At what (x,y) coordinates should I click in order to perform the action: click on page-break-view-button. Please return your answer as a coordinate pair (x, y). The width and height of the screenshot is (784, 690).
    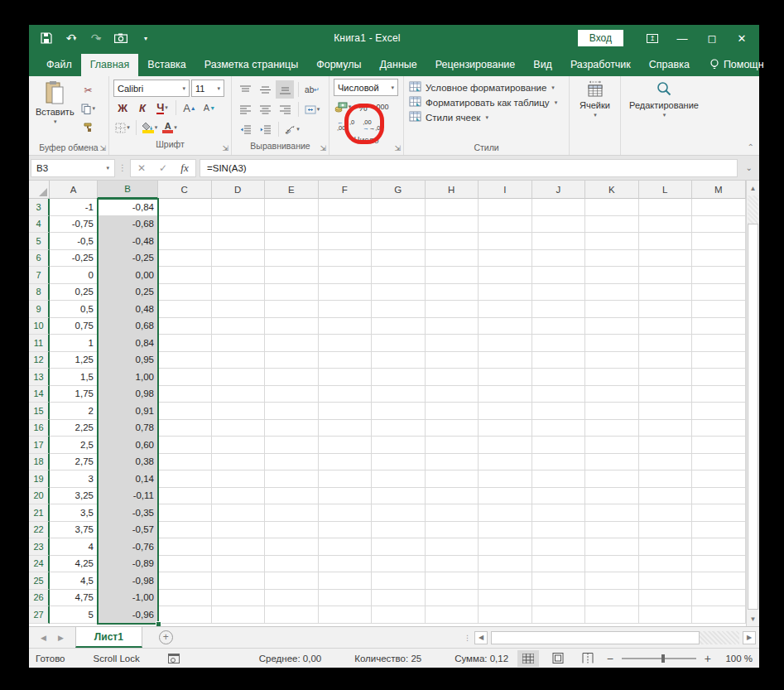
    Looking at the image, I should click on (588, 659).